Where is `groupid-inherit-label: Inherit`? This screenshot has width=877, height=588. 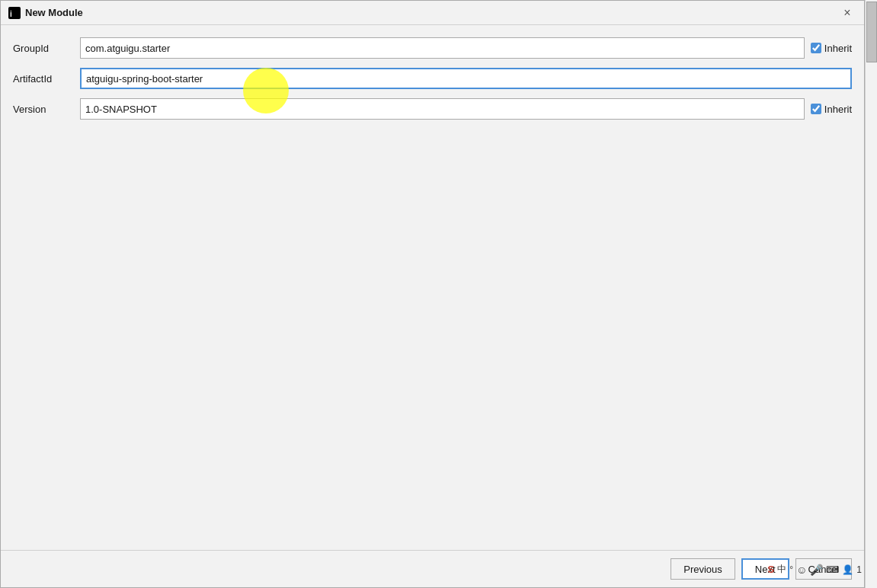
groupid-inherit-label: Inherit is located at coordinates (838, 49).